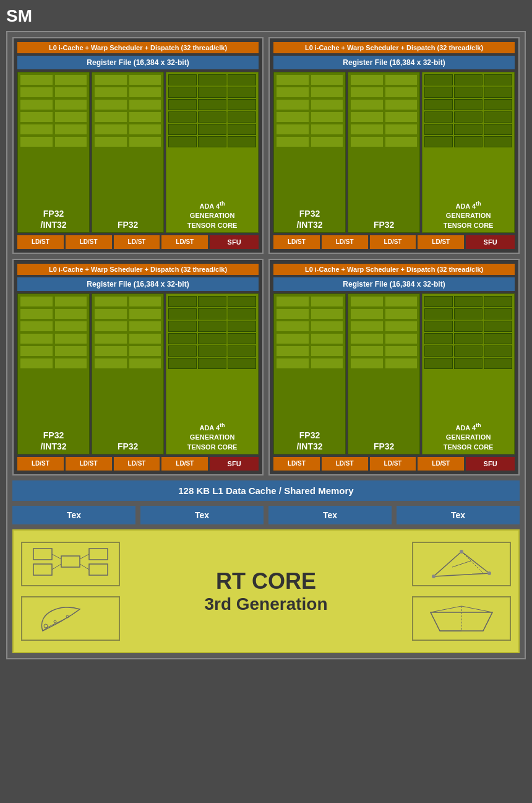  What do you see at coordinates (137, 464) in the screenshot?
I see `ldst-3c: LD/ST` at bounding box center [137, 464].